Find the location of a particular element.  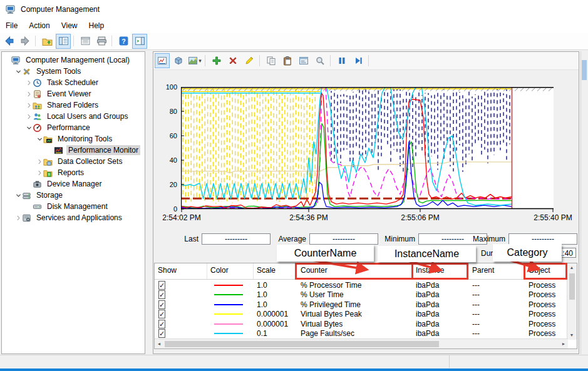

column-header-scale: Scale is located at coordinates (276, 272).